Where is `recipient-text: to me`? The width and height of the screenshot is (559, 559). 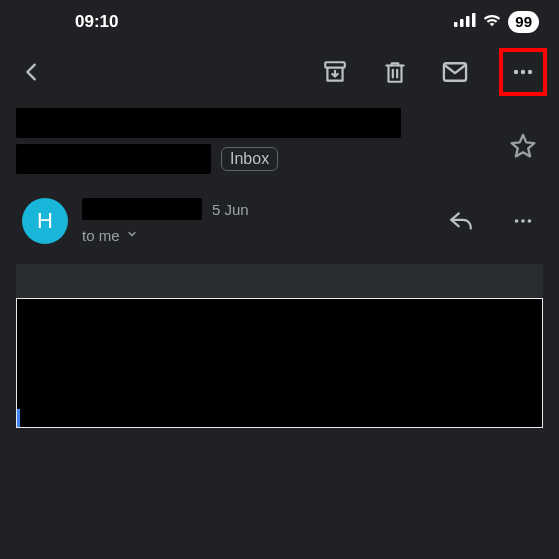
recipient-text: to me is located at coordinates (101, 236).